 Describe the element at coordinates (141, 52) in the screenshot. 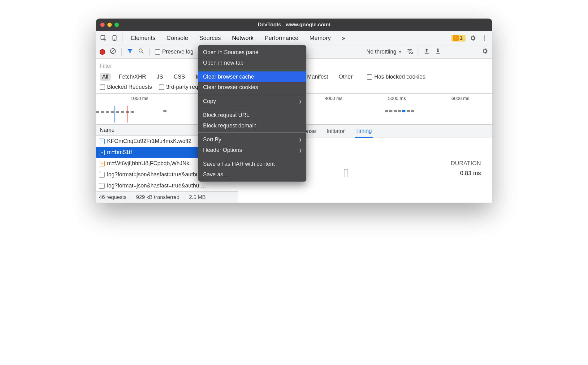

I see `search-icon` at that location.